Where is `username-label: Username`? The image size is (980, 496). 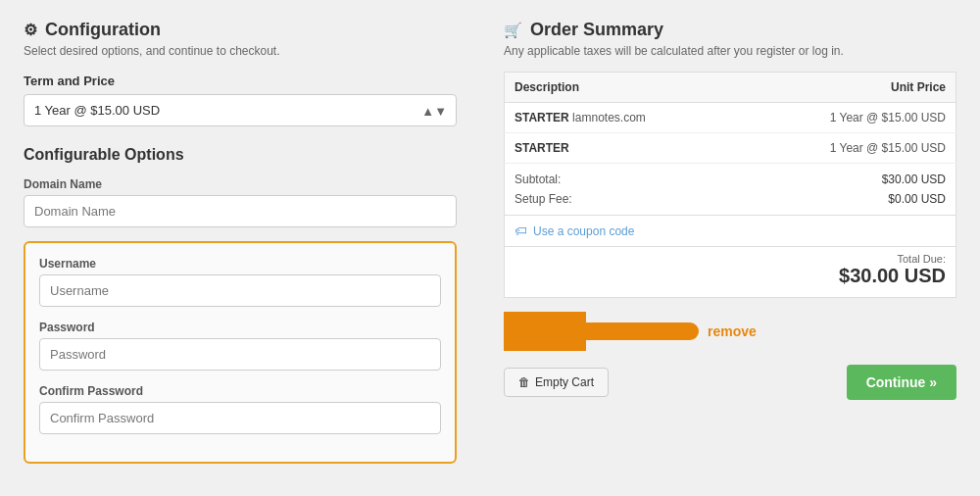 username-label: Username is located at coordinates (240, 264).